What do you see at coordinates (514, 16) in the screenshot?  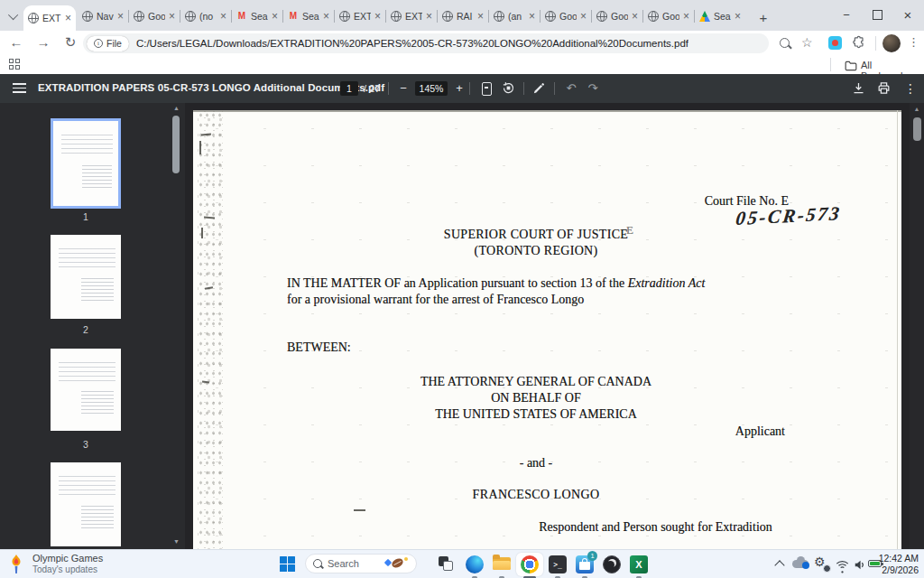 I see `tab-an: (an ×` at bounding box center [514, 16].